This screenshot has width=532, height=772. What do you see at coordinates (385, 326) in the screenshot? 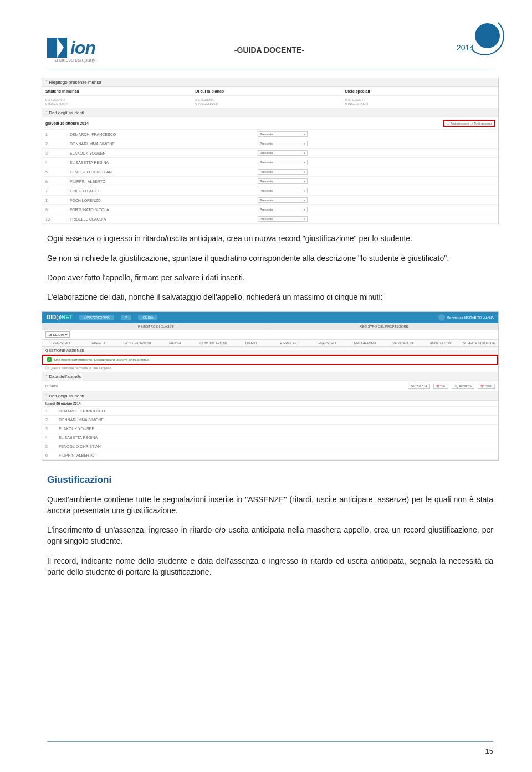
I see `reg-prof-head: REGISTRO DEL PROFESSORE` at bounding box center [385, 326].